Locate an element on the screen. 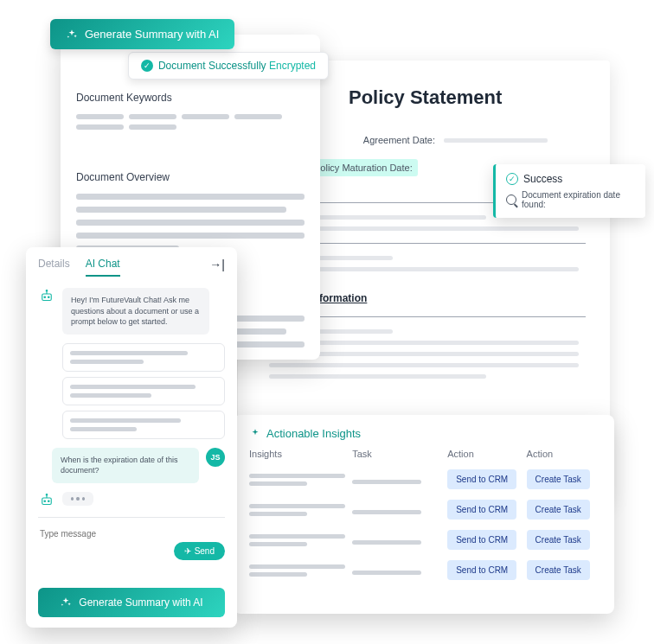 The image size is (654, 644). col-insights: Insights is located at coordinates (298, 454).